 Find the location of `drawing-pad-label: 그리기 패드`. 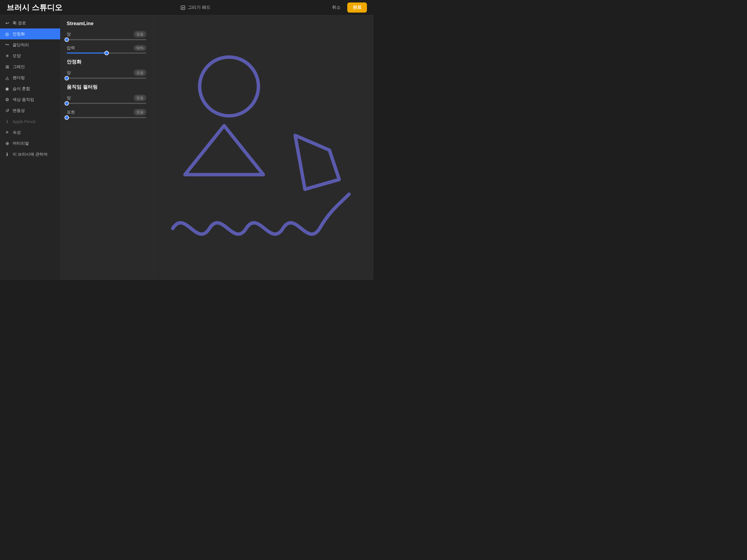

drawing-pad-label: 그리기 패드 is located at coordinates (199, 7).